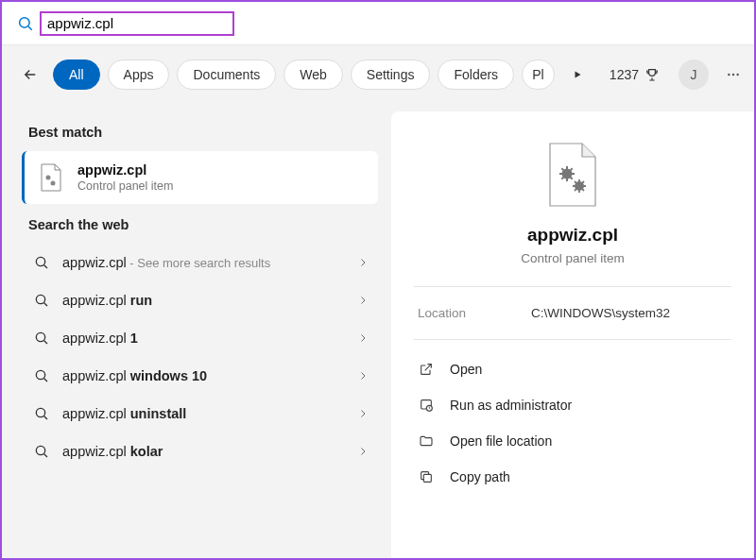  I want to click on action-copy-path-label: Copy path, so click(480, 477).